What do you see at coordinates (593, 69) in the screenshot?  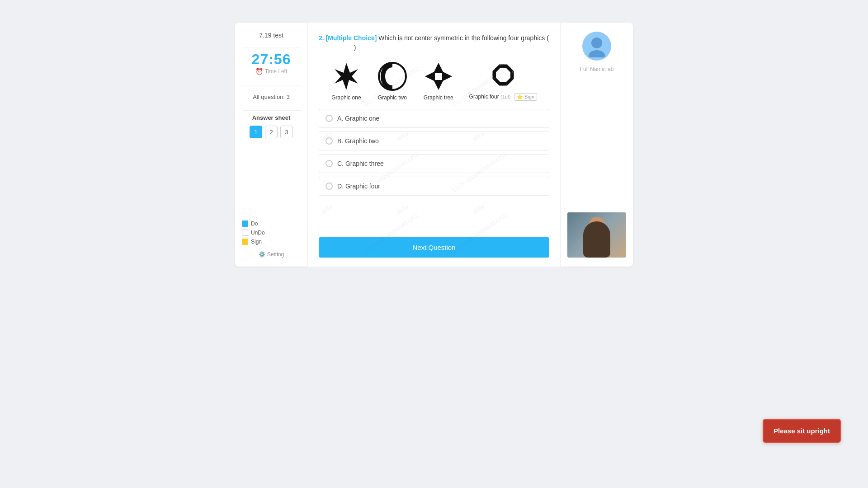 I see `full-name-label: Full Name:` at bounding box center [593, 69].